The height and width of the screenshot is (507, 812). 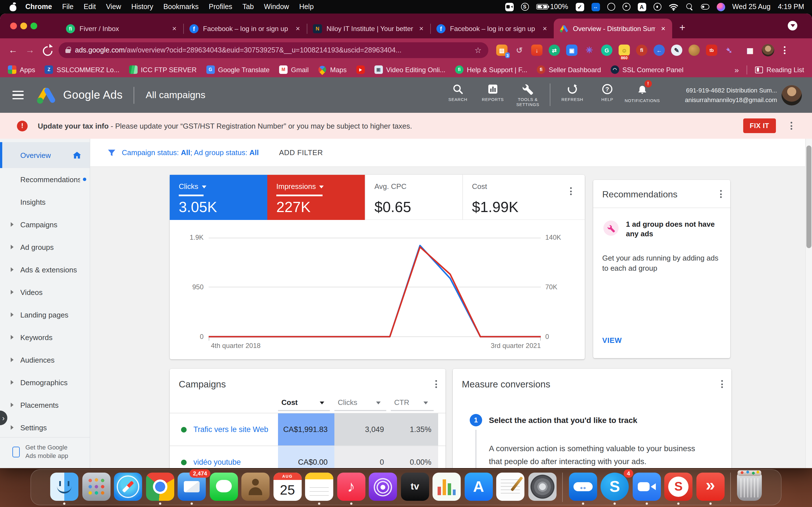 What do you see at coordinates (607, 50) in the screenshot?
I see `ext-icon-grammarly: G` at bounding box center [607, 50].